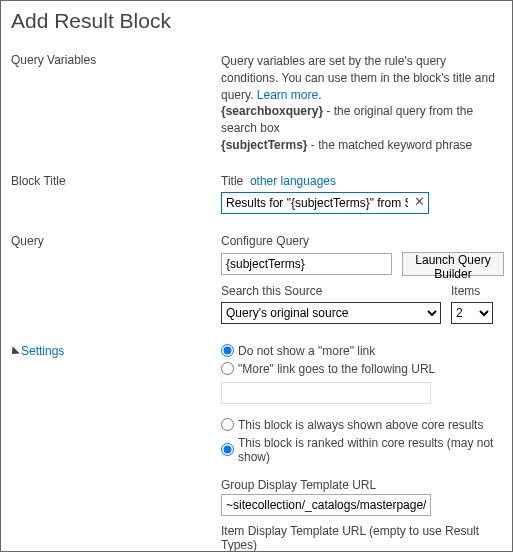 This screenshot has width=513, height=552. Describe the element at coordinates (331, 313) in the screenshot. I see `search-source-select: Query's original source` at that location.